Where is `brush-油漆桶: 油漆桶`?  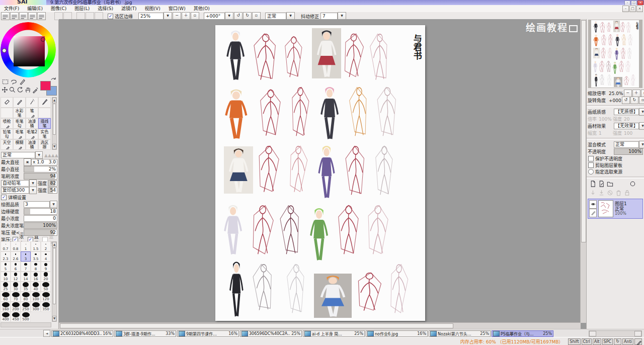 brush-油漆桶: 油漆桶 is located at coordinates (32, 145).